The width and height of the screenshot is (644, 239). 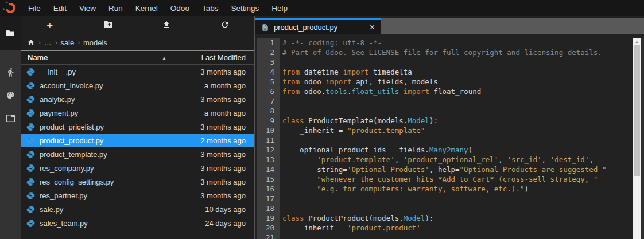 I want to click on file-name: product_template.py, so click(x=73, y=155).